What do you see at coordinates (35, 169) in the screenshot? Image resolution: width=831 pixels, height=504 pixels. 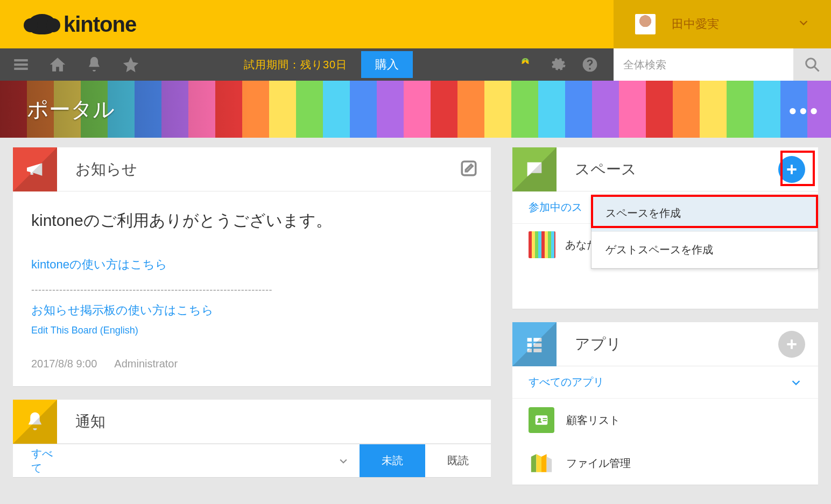 I see `megaphone-icon` at bounding box center [35, 169].